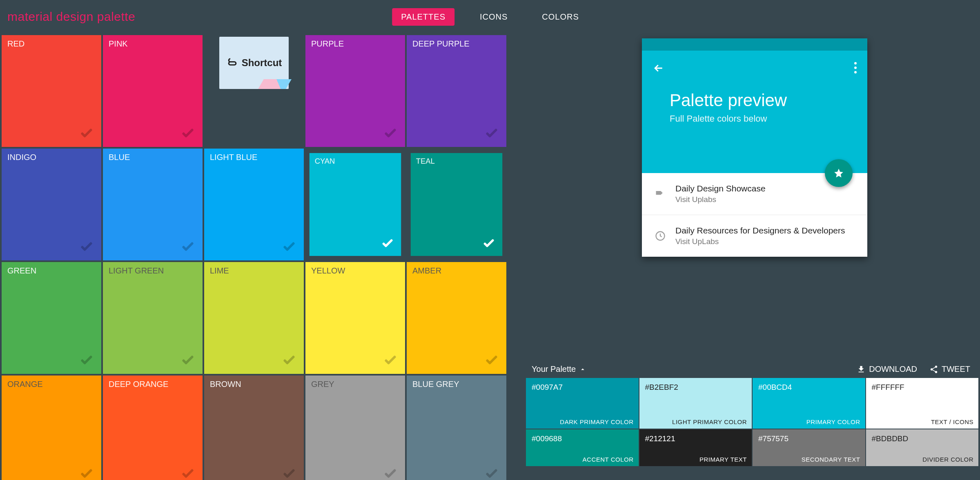 The width and height of the screenshot is (980, 480). Describe the element at coordinates (760, 242) in the screenshot. I see `list-item-subtitle: Visit UpLabs` at that location.